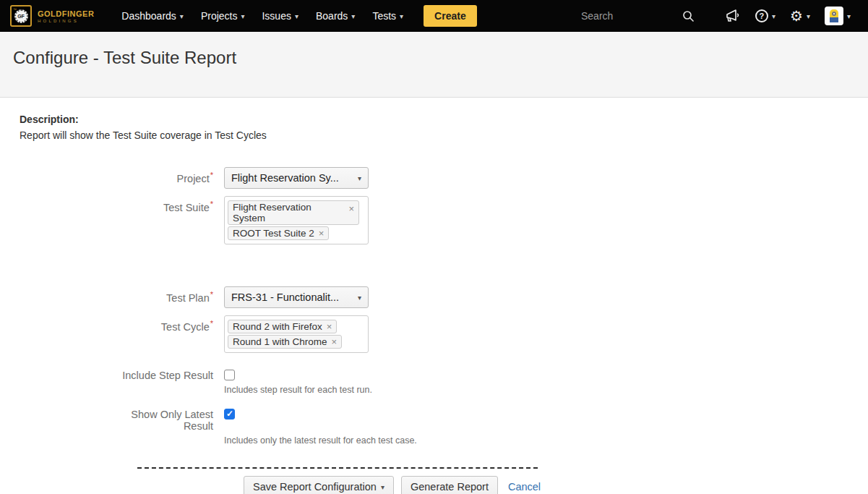 This screenshot has width=868, height=494. Describe the element at coordinates (282, 327) in the screenshot. I see `selected-tag: Round 2 with Firefox ×` at that location.